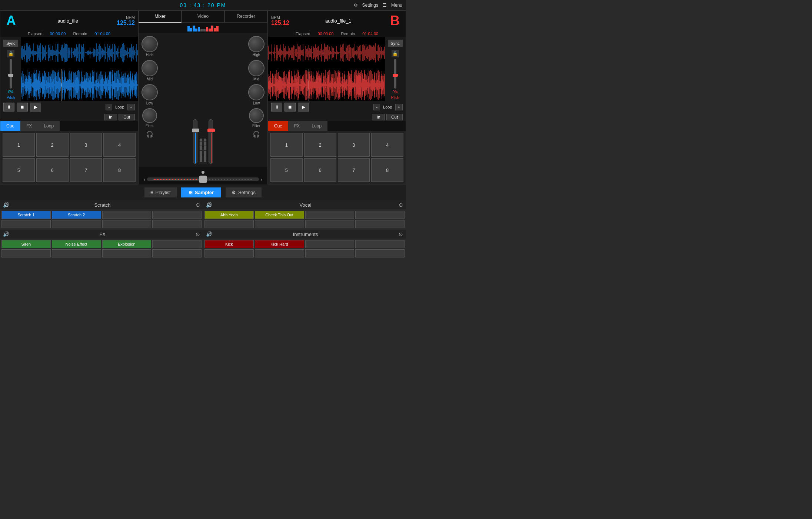 Image resolution: width=812 pixels, height=519 pixels. I want to click on deck-b-sync-button: Sync, so click(395, 43).